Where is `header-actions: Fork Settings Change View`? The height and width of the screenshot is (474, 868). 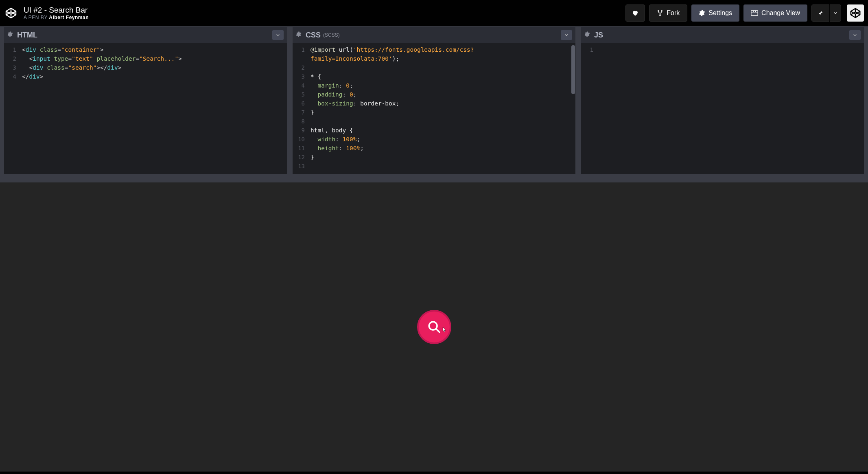
header-actions: Fork Settings Change View is located at coordinates (745, 13).